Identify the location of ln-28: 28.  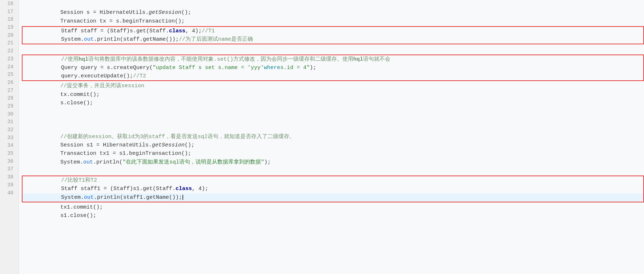
(9, 98).